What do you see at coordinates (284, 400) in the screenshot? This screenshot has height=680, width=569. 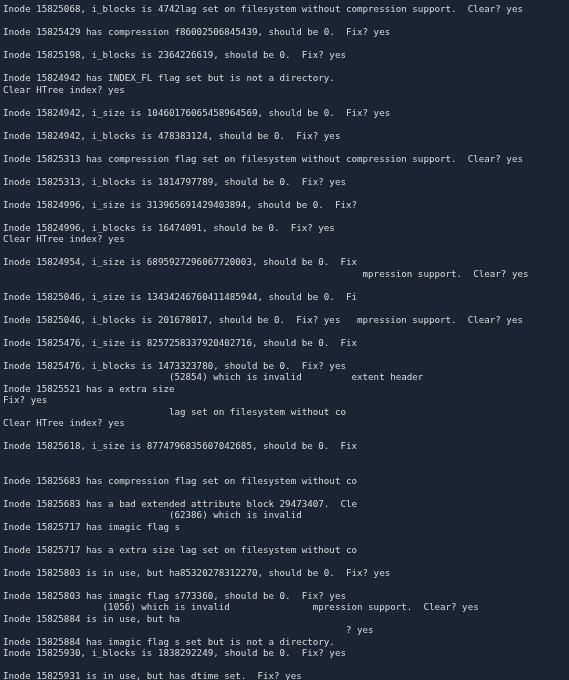 I see `terminal-line: Fix? yes` at bounding box center [284, 400].